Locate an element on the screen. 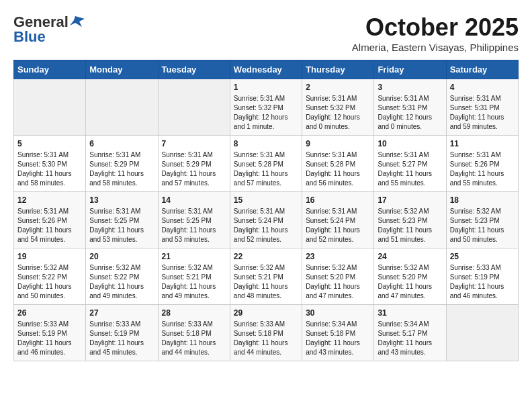  day-number: 30 is located at coordinates (338, 313).